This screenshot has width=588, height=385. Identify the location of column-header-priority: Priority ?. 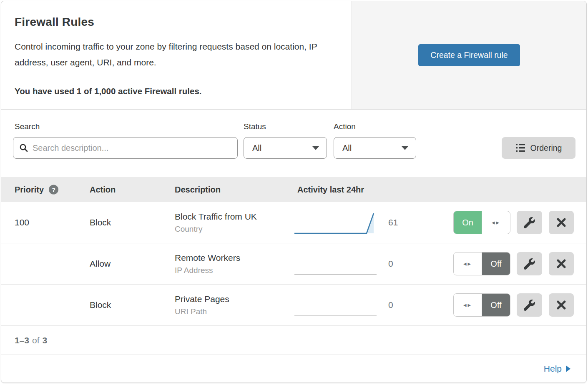
(37, 190).